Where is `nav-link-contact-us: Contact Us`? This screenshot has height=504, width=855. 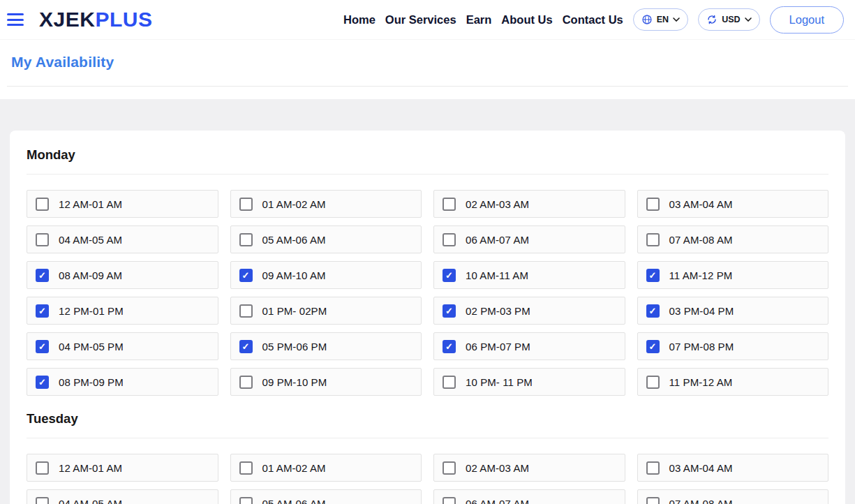
nav-link-contact-us: Contact Us is located at coordinates (593, 20).